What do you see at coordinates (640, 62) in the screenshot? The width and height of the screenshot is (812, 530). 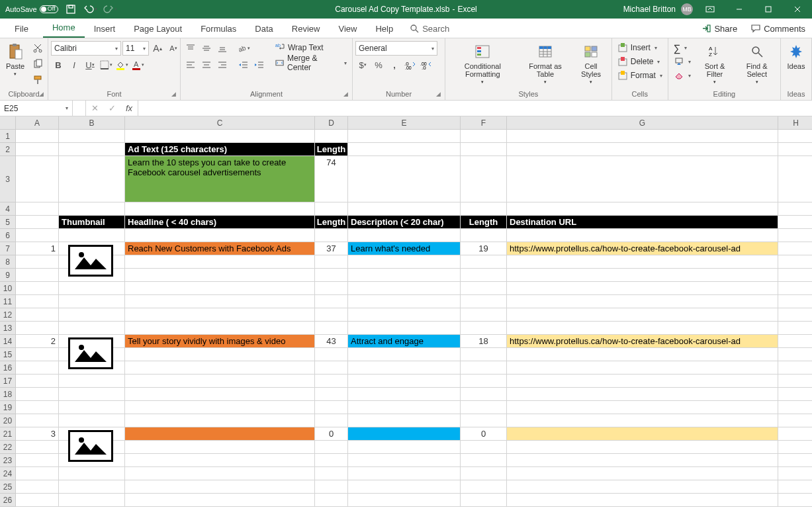 I see `delete-cells-button: Delete▾` at bounding box center [640, 62].